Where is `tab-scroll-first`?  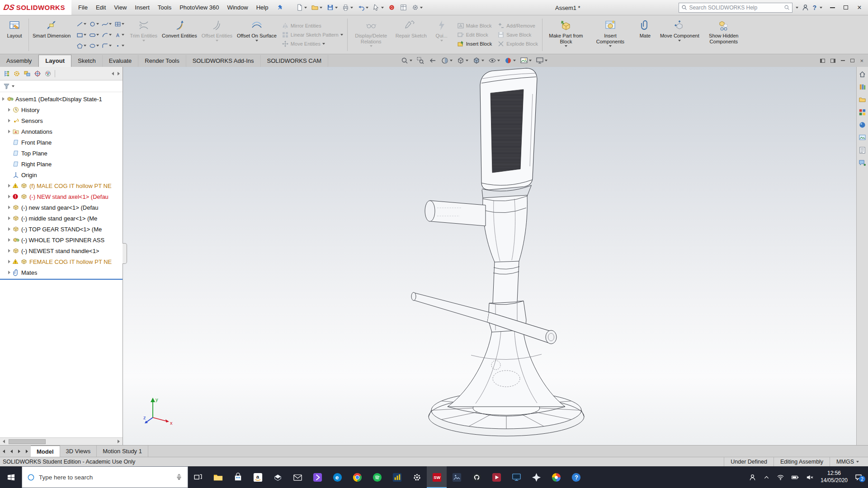 tab-scroll-first is located at coordinates (4, 451).